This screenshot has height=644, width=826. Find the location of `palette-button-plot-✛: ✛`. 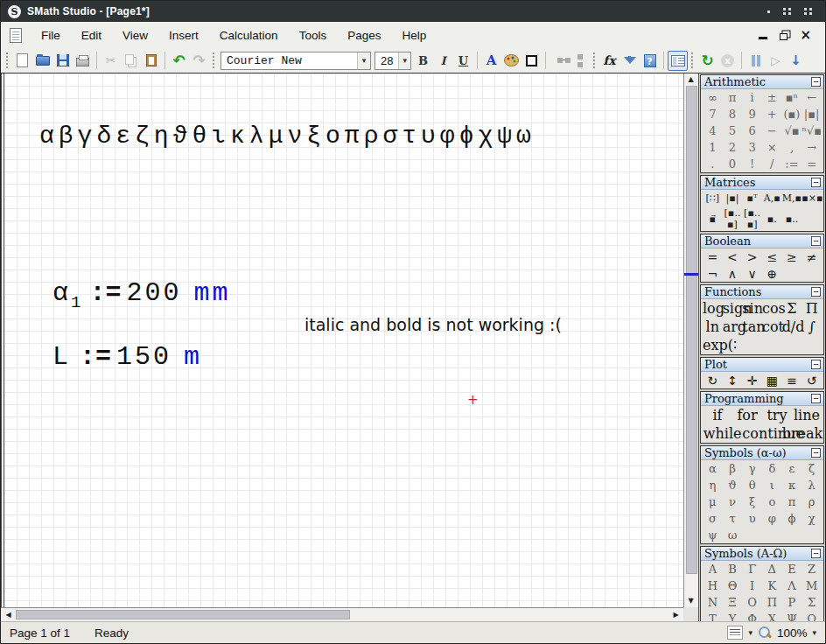

palette-button-plot-✛: ✛ is located at coordinates (752, 381).